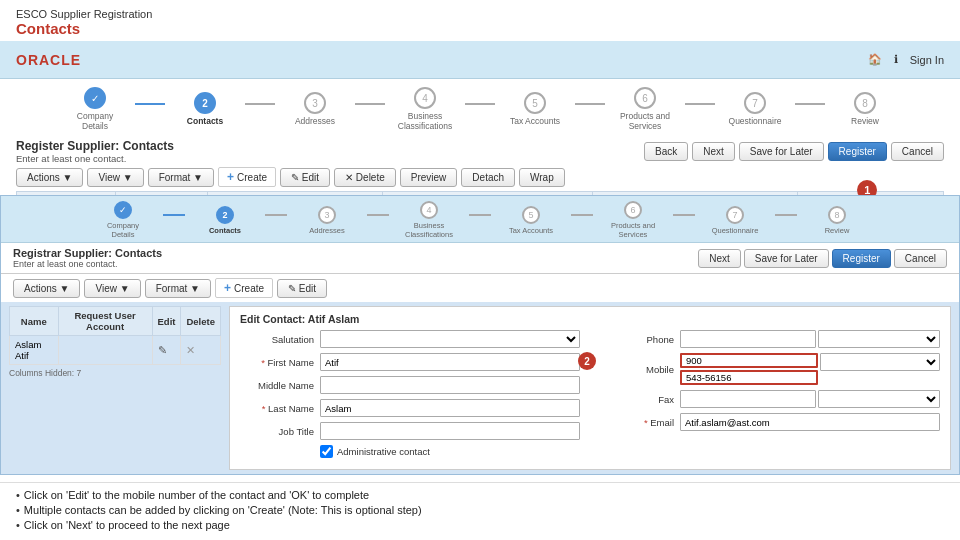 Image resolution: width=960 pixels, height=540 pixels. What do you see at coordinates (305, 178) in the screenshot?
I see `edit-button: ✎ Edit` at bounding box center [305, 178].